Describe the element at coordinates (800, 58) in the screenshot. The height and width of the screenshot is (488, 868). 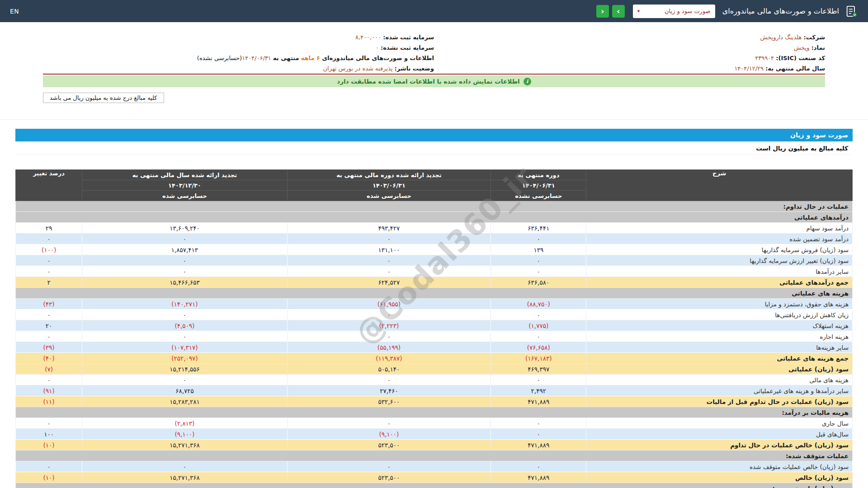
I see `isic-label: کد صنعت (ISIC):` at that location.